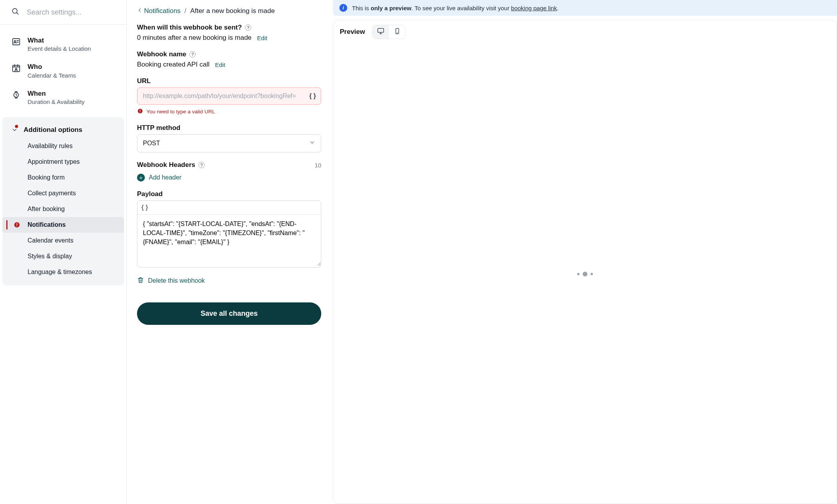 This screenshot has width=837, height=504. Describe the element at coordinates (141, 178) in the screenshot. I see `plus-circle-icon: ＋` at that location.